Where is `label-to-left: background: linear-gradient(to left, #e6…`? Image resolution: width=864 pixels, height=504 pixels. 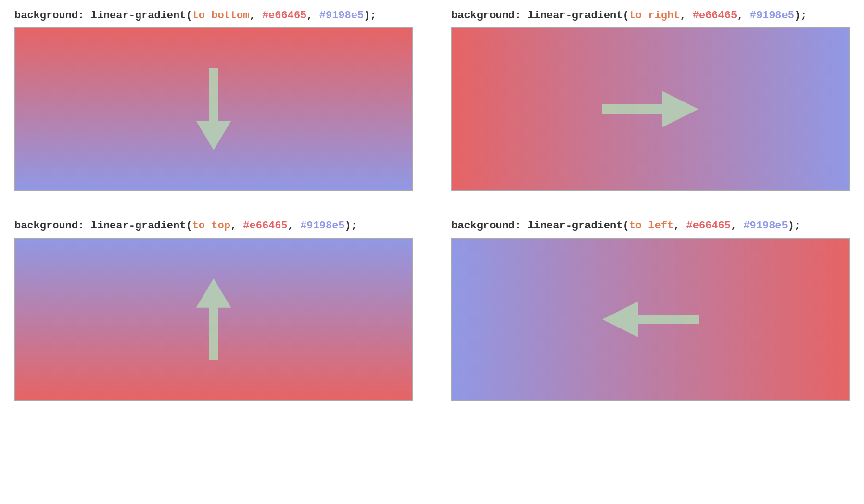 label-to-left: background: linear-gradient(to left, #e6… is located at coordinates (650, 226).